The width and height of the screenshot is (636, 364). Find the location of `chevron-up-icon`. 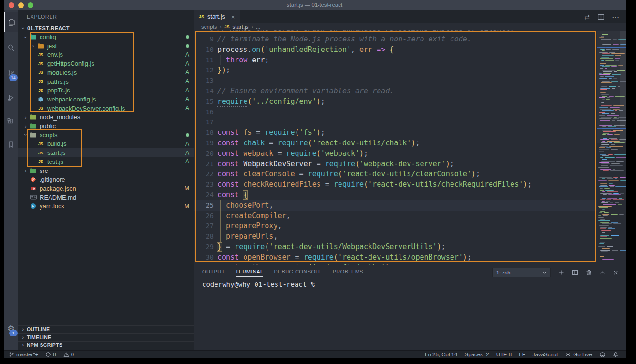

chevron-up-icon is located at coordinates (603, 273).